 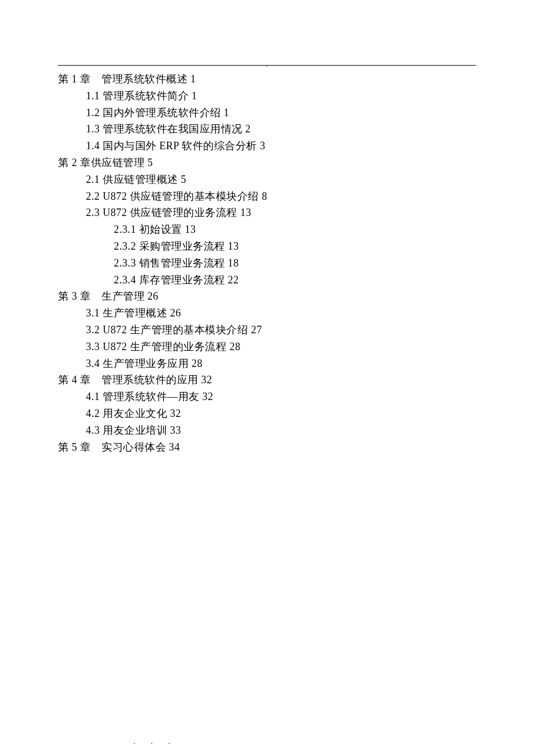 I want to click on toc-entry: 2.3 U872 供应链管理的业务流程 13, so click(x=281, y=213).